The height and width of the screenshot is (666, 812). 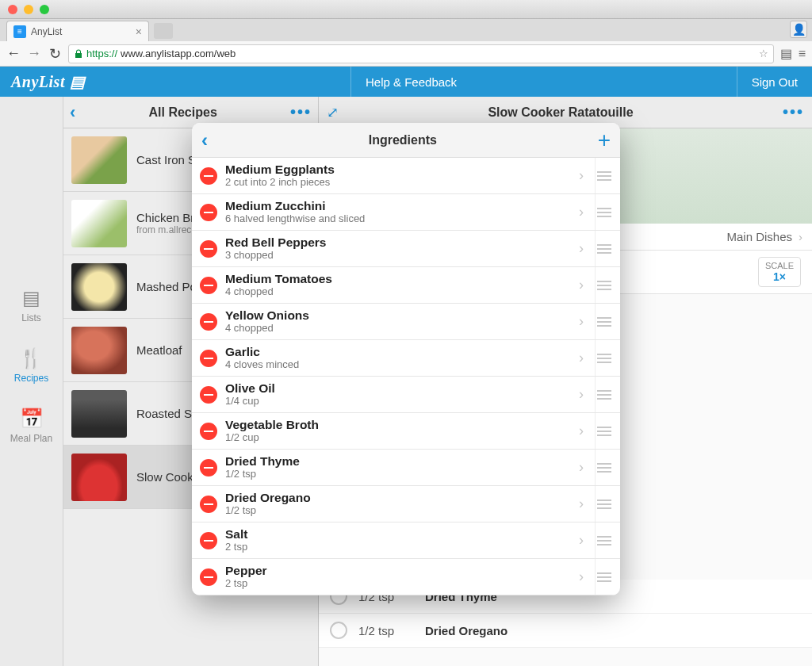 What do you see at coordinates (793, 113) in the screenshot?
I see `detail-more-button: •••` at bounding box center [793, 113].